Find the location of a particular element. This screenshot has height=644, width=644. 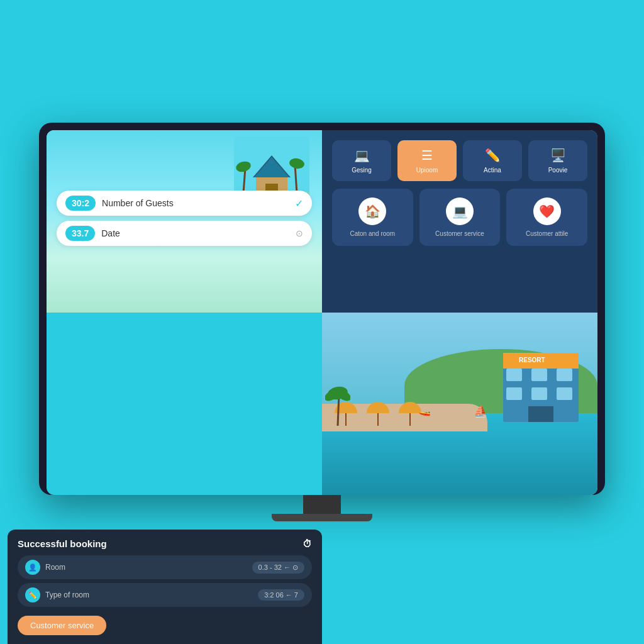

sailboat: ⛵ is located at coordinates (480, 411).